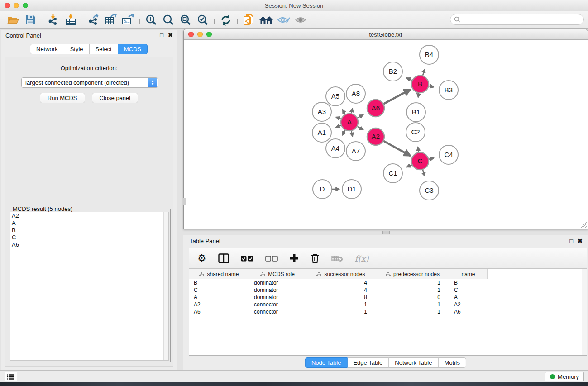  I want to click on edge-A-A1, so click(339, 126).